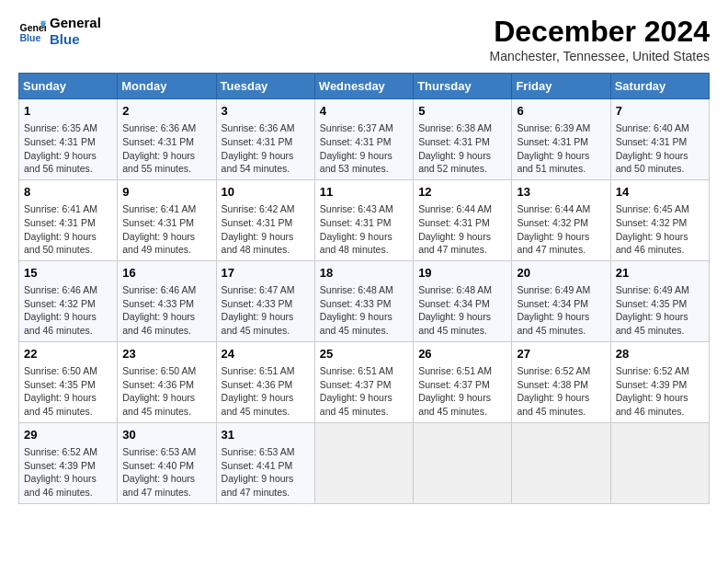 The height and width of the screenshot is (563, 728). What do you see at coordinates (265, 382) in the screenshot?
I see `calendar-cell: 24 Sunrise: 6:51 AM Sunset: 4:36 PM Dayl…` at bounding box center [265, 382].